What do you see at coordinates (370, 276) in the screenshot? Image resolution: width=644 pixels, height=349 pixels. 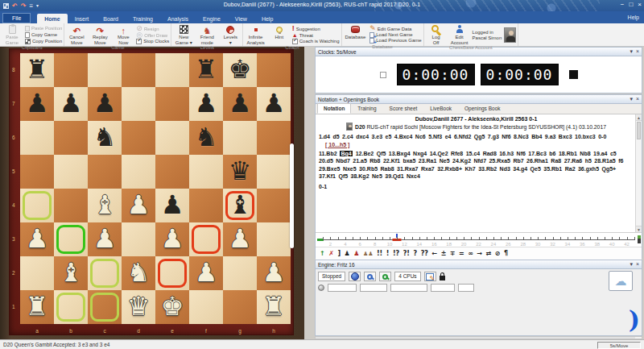 I see `analysis-button` at bounding box center [370, 276].